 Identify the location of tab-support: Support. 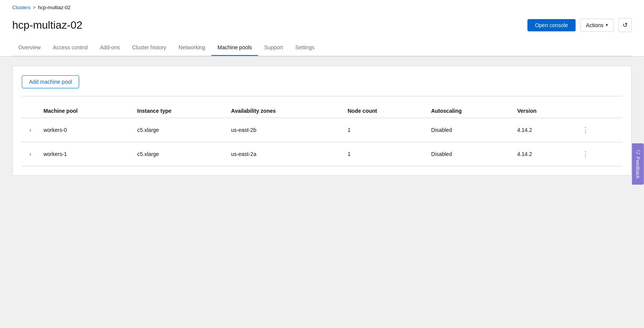
(274, 48).